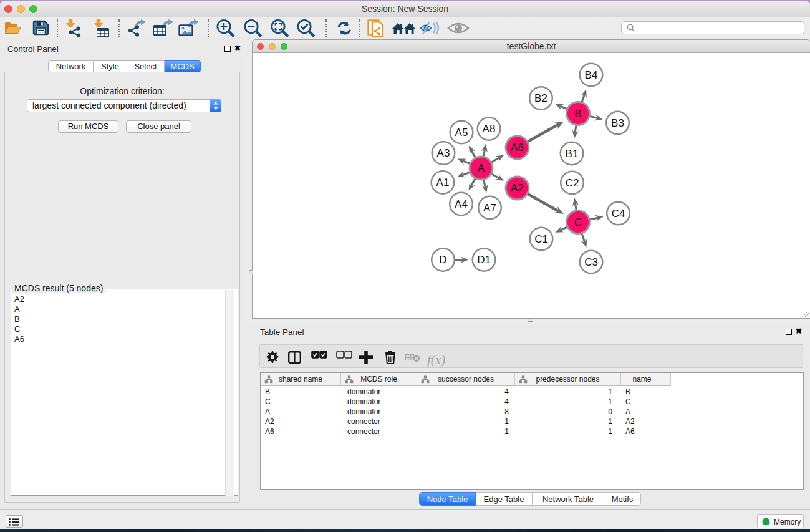  I want to click on svg-text: A, so click(481, 168).